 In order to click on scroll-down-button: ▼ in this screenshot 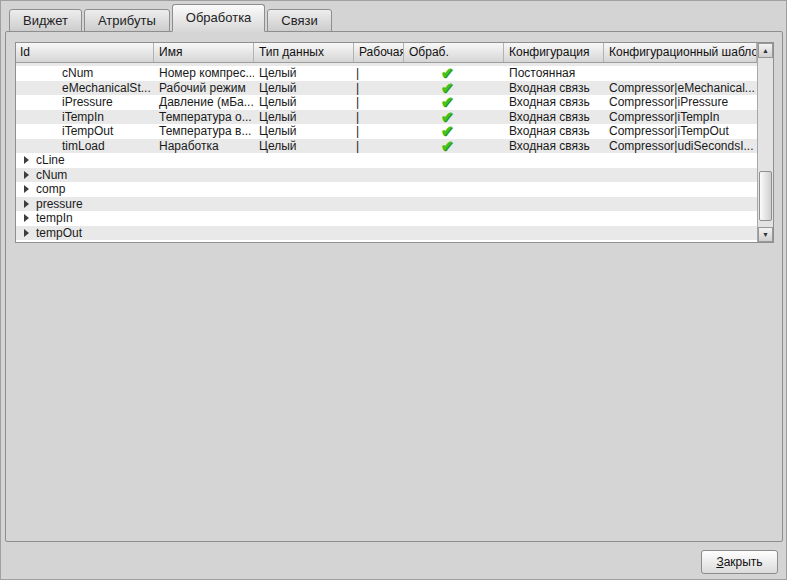, I will do `click(766, 234)`.